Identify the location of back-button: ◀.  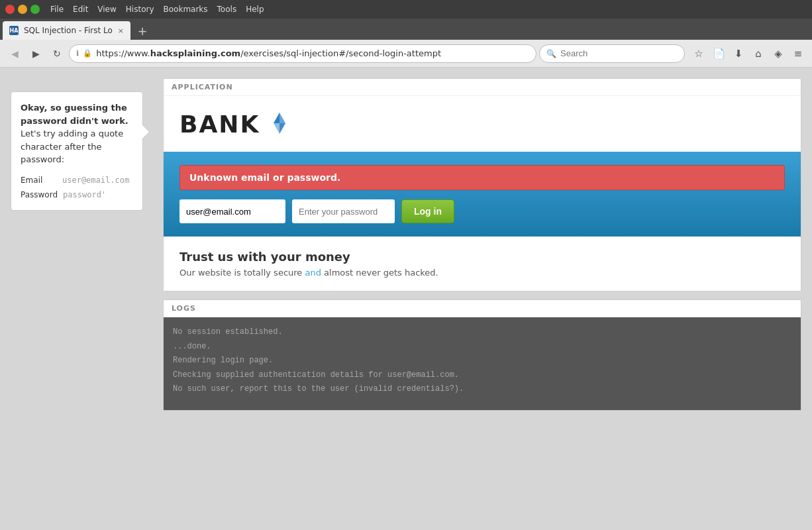
(15, 54).